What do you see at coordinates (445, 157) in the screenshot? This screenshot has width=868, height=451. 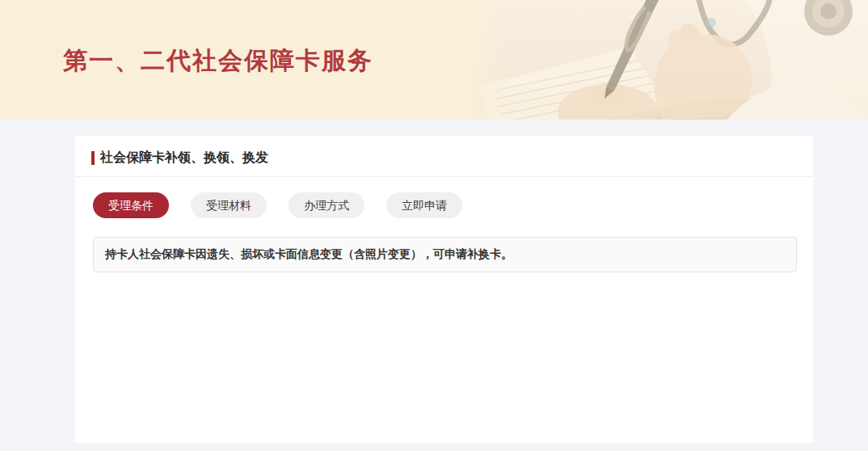 I see `card-header: 社会保障卡补领、换领、换发` at bounding box center [445, 157].